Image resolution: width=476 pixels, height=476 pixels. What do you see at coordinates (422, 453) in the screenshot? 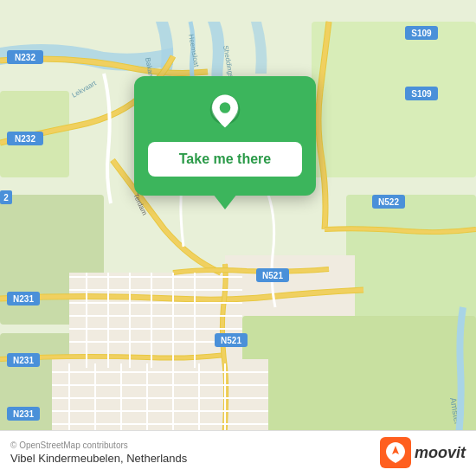
I see `moovit-logo: moovit` at bounding box center [422, 453].